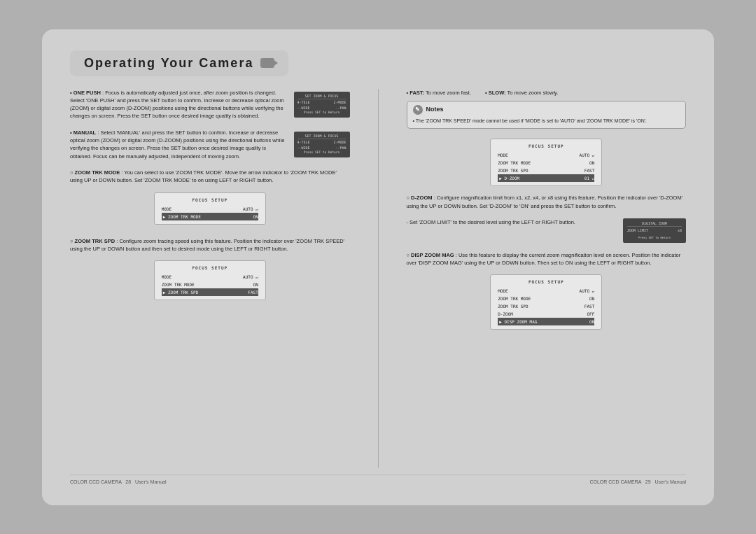 The image size is (756, 534). I want to click on manual-body: : Select 'MANUAL' and press the SET butt…, so click(177, 144).